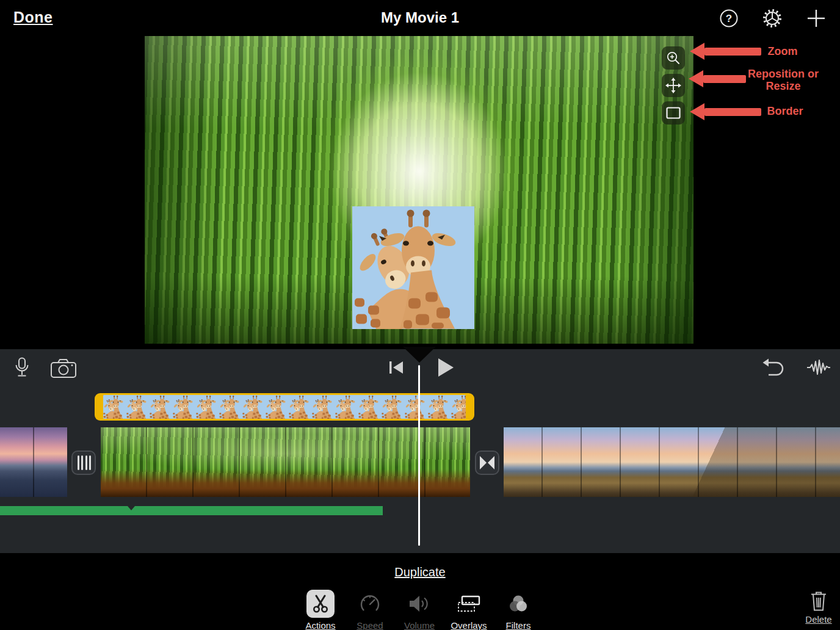 The height and width of the screenshot is (630, 840). What do you see at coordinates (22, 368) in the screenshot?
I see `microphone-icon` at bounding box center [22, 368].